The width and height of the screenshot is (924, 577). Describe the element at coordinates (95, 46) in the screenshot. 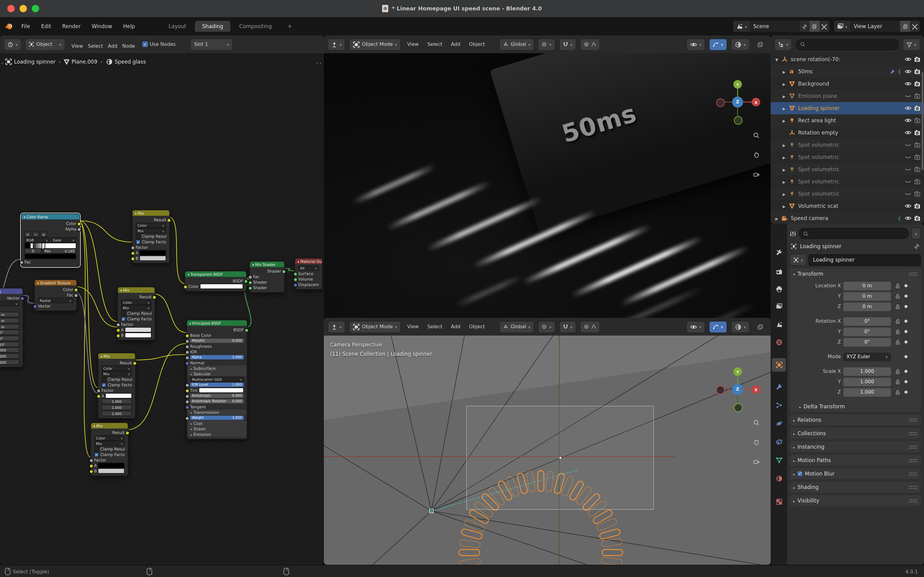

I see `shader-menu-select: Select` at that location.